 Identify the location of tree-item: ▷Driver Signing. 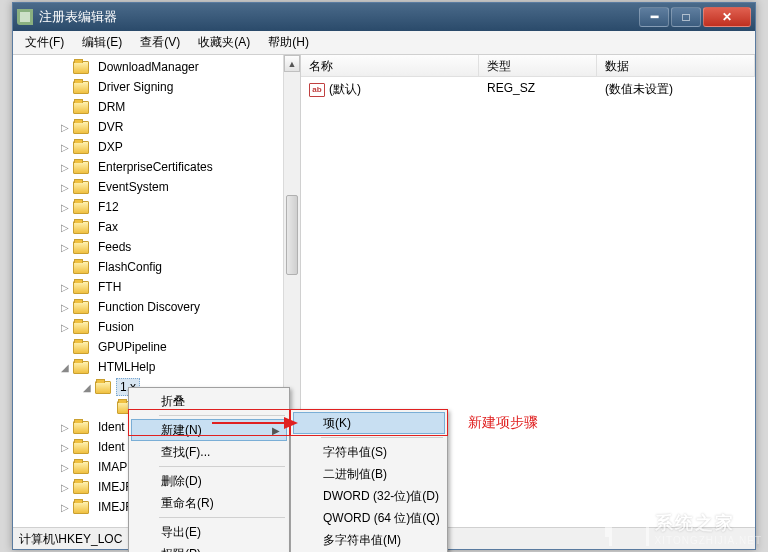
(160, 87).